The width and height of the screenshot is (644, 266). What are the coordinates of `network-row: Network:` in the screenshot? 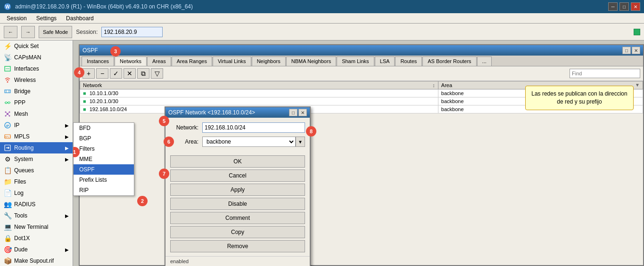 It's located at (238, 128).